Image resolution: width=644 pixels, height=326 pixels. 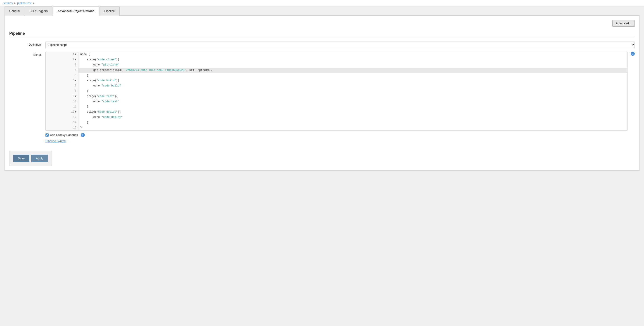 What do you see at coordinates (340, 45) in the screenshot?
I see `definition-select: Pipeline script Pipeline script from SCM` at bounding box center [340, 45].